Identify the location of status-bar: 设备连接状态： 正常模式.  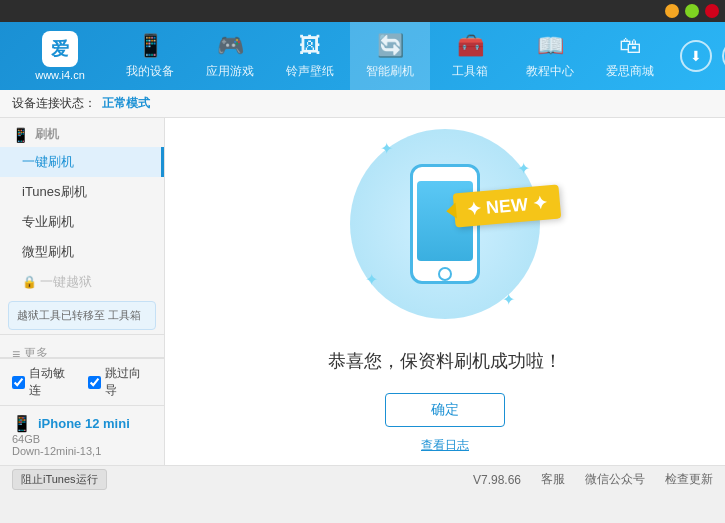
(362, 104).